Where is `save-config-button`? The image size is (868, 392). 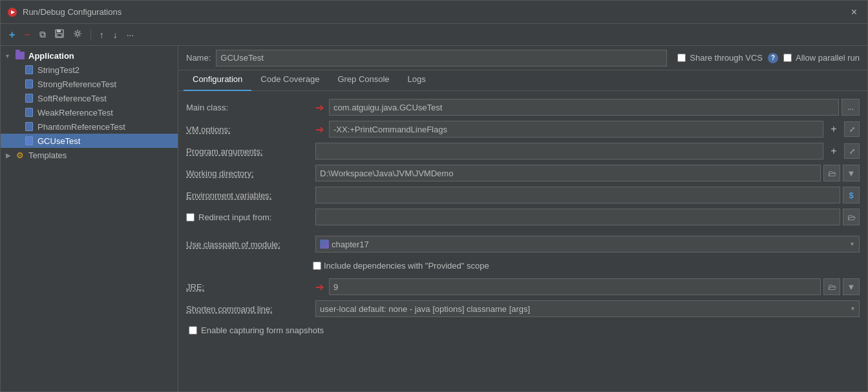 save-config-button is located at coordinates (59, 35).